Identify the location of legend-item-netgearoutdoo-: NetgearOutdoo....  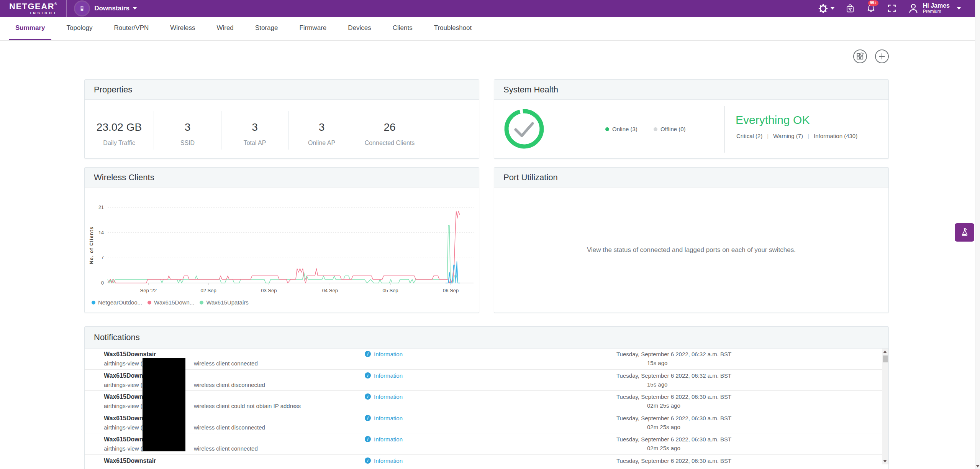
(117, 302).